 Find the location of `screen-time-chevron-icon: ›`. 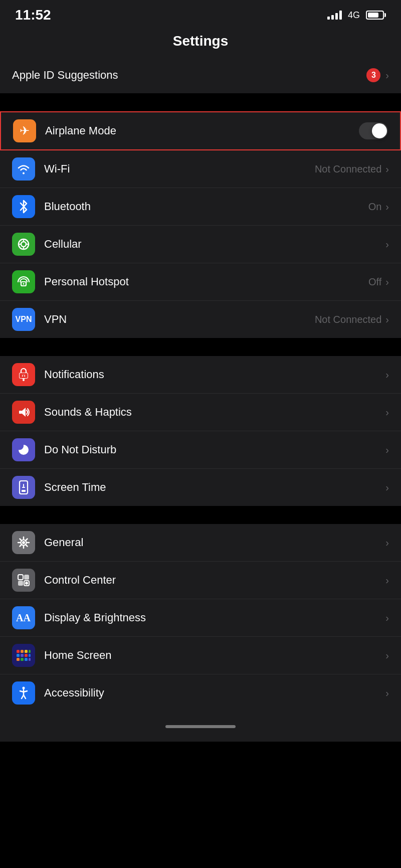

screen-time-chevron-icon: › is located at coordinates (387, 487).